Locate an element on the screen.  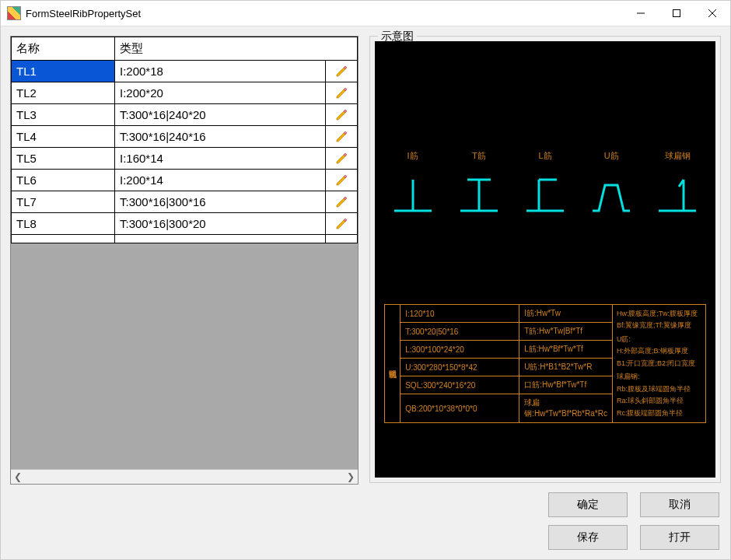
table-row is located at coordinates (184, 240).